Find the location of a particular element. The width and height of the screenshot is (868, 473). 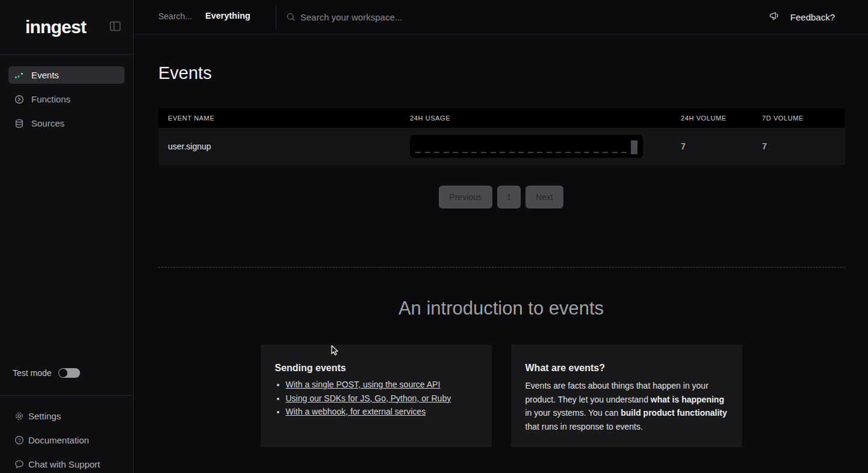

doc-link: Using our SDKs for JS, Go, Python, or Ru… is located at coordinates (368, 398).